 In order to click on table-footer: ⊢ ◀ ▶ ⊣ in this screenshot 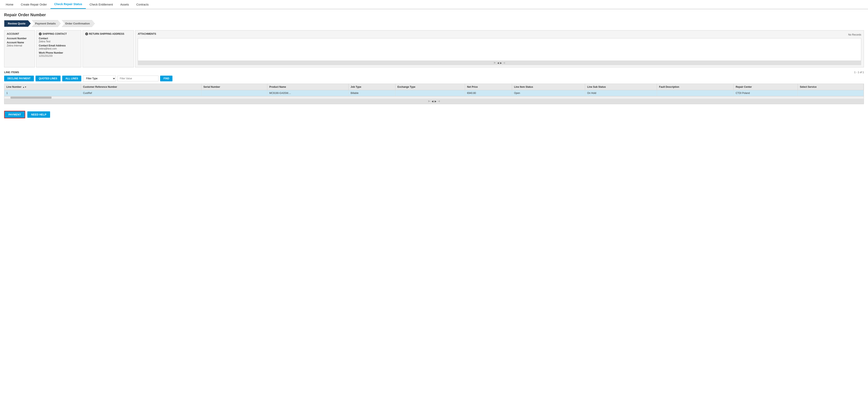, I will do `click(434, 101)`.